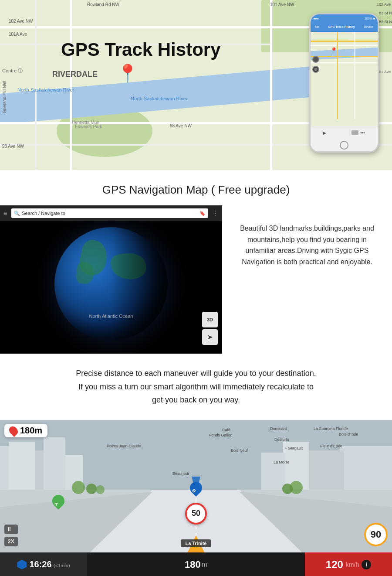  What do you see at coordinates (112, 316) in the screenshot?
I see `ocean-label: North Atlantic Ocean` at bounding box center [112, 316].